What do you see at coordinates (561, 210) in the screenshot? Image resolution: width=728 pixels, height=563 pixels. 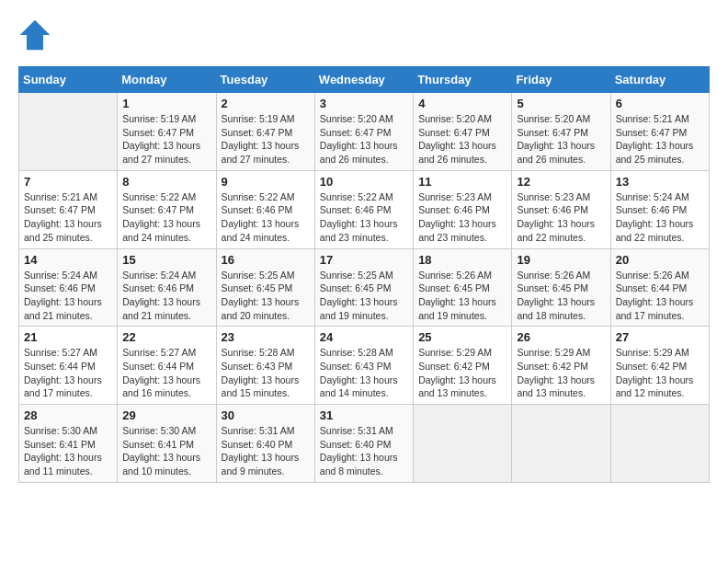 I see `calendar-cell: 12Sunrise: 5:23 AMSunset: 6:46 PMDayligh…` at bounding box center [561, 210].